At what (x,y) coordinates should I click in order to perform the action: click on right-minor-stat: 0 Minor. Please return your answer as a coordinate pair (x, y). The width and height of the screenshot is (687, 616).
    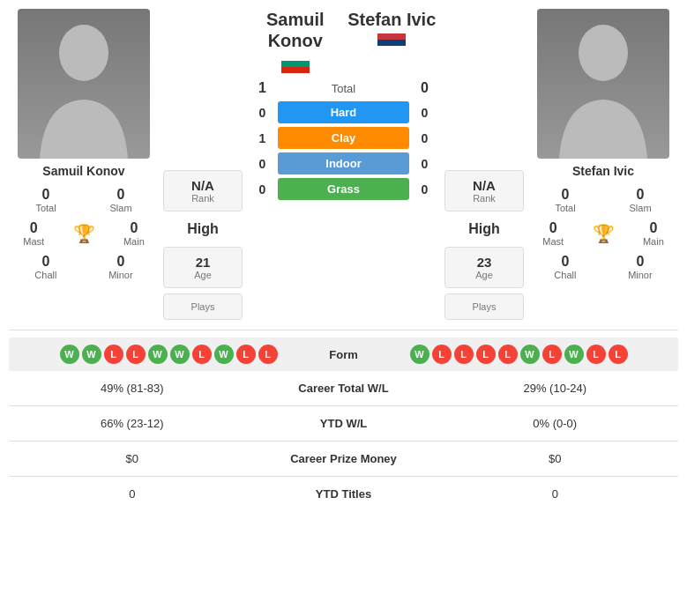
    Looking at the image, I should click on (640, 267).